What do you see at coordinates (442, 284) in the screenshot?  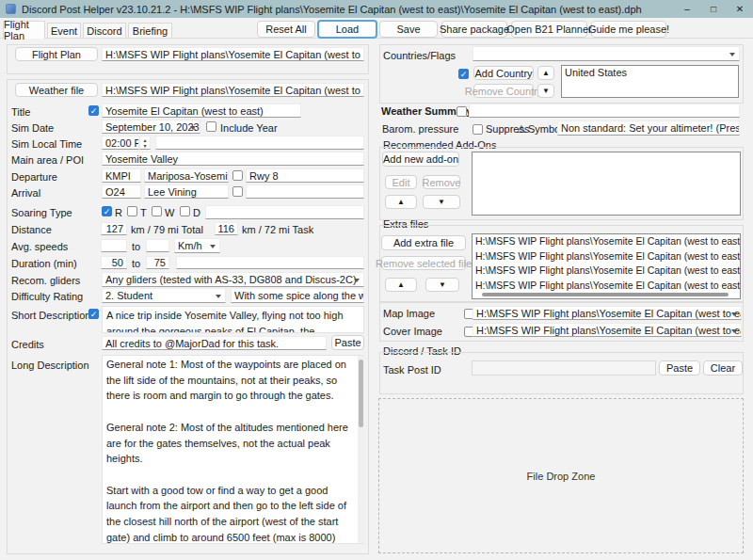 I see `extra-file-down-button: ▼` at bounding box center [442, 284].